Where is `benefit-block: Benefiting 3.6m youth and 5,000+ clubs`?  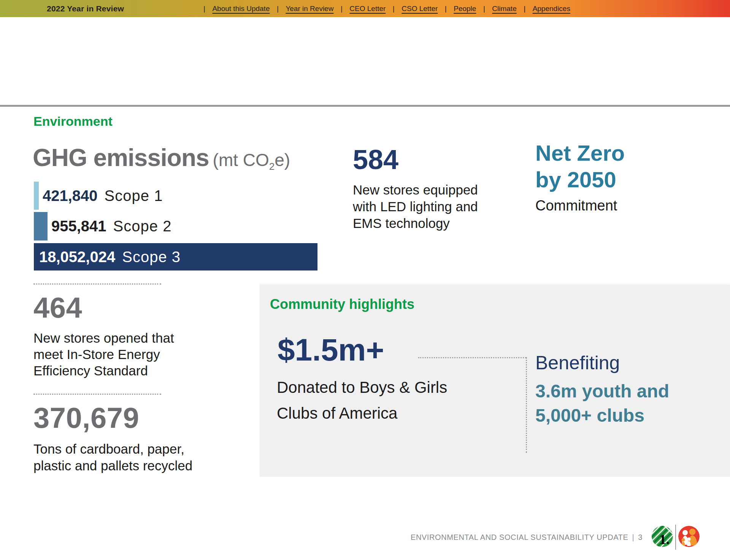 benefit-block: Benefiting 3.6m youth and 5,000+ clubs is located at coordinates (602, 390).